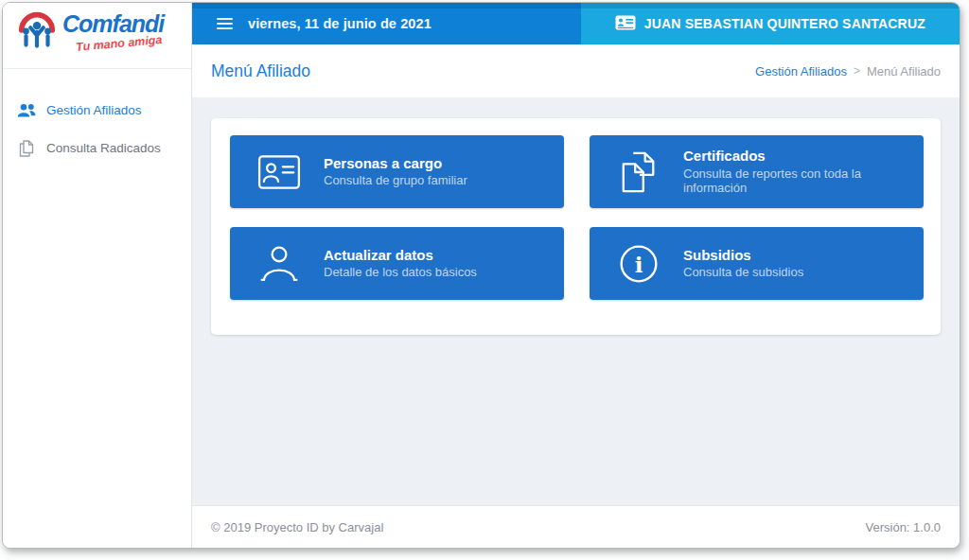 Image resolution: width=969 pixels, height=560 pixels. What do you see at coordinates (114, 24) in the screenshot?
I see `brand-name: Comfandi` at bounding box center [114, 24].